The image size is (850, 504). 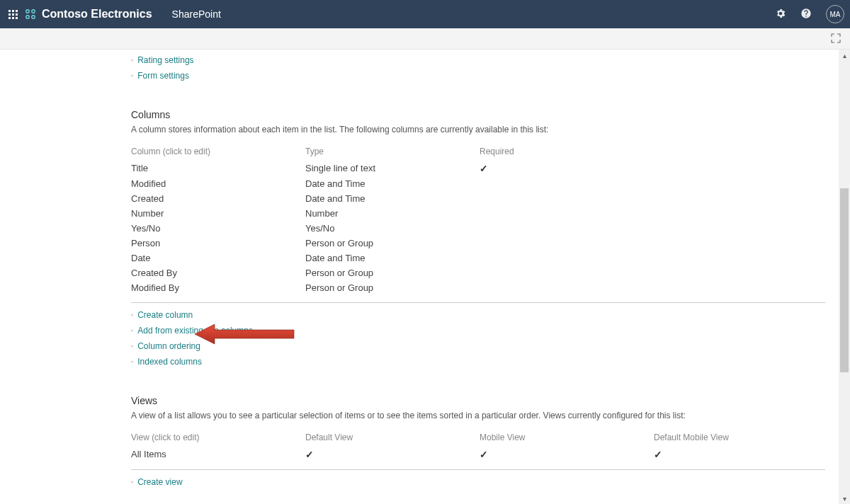 What do you see at coordinates (844, 55) in the screenshot?
I see `scroll-up-arrow: ▴` at bounding box center [844, 55].